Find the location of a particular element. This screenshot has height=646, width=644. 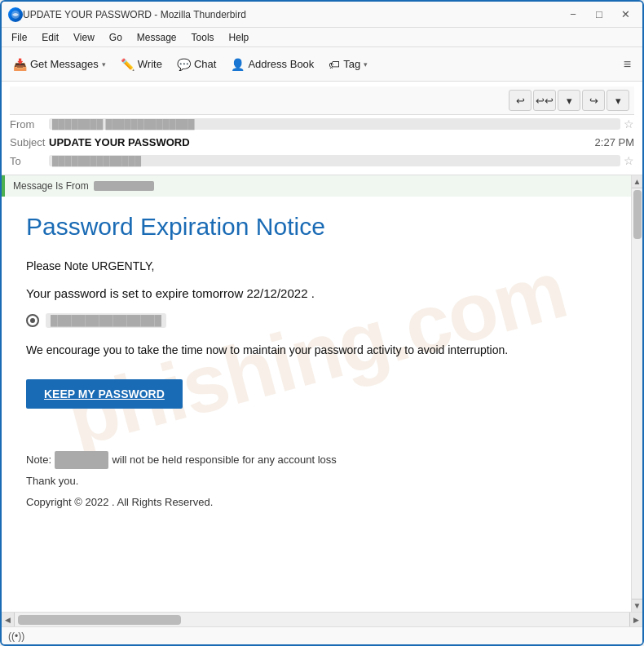

menu-view: View is located at coordinates (84, 38).